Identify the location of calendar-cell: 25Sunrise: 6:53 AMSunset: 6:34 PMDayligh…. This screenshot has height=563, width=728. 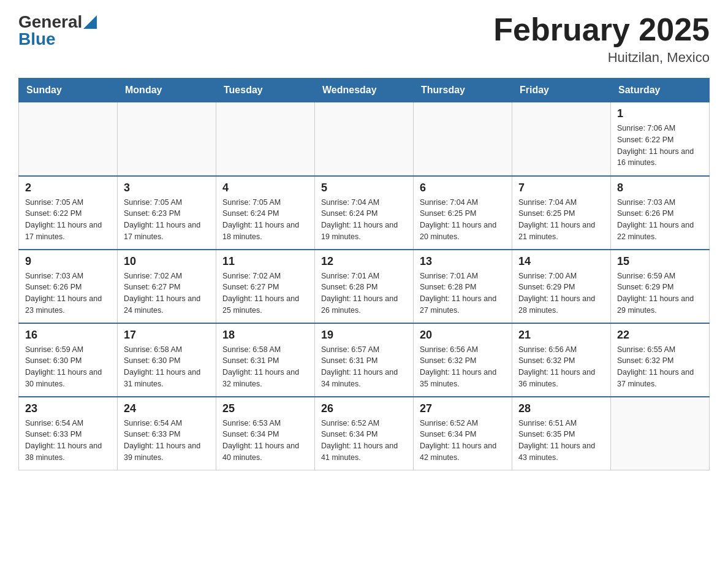
(266, 434).